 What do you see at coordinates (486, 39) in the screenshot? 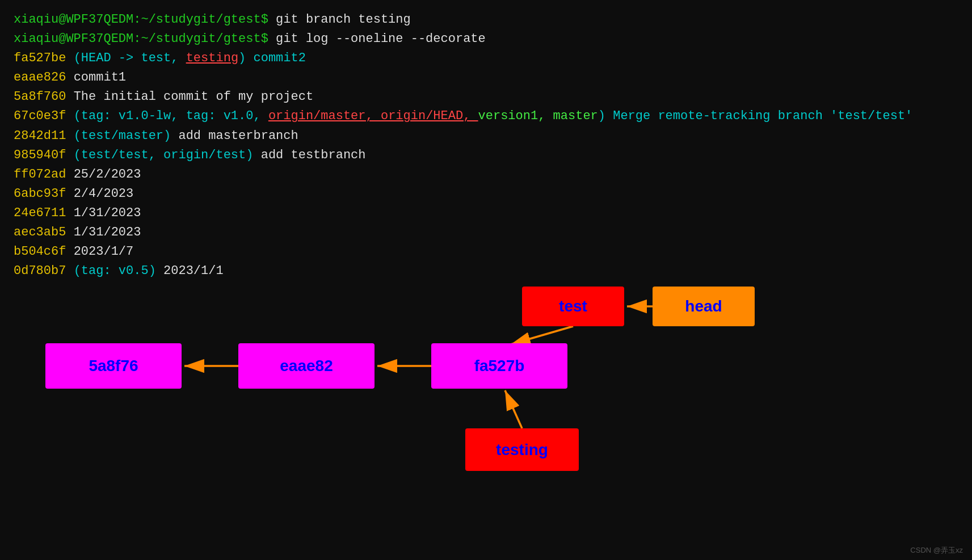
I see `terminal-line-cmd2: xiaqiu@WPF37QEDM:~/studygit/gtest$ git l…` at bounding box center [486, 39].